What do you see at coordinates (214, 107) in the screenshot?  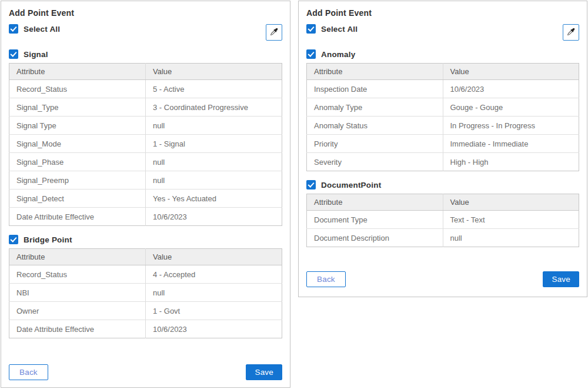 I see `table-cell: 3 - Coordinated Progressive` at bounding box center [214, 107].